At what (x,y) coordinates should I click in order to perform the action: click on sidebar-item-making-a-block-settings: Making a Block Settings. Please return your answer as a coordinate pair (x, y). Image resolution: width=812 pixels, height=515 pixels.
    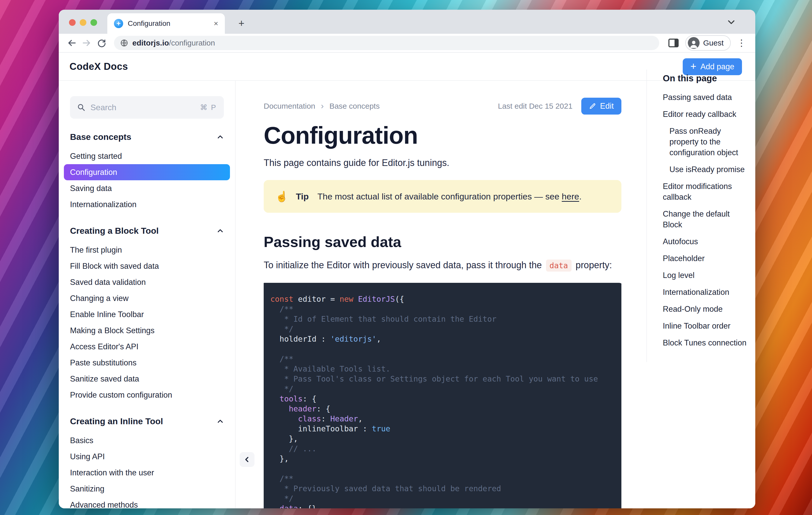
    Looking at the image, I should click on (147, 330).